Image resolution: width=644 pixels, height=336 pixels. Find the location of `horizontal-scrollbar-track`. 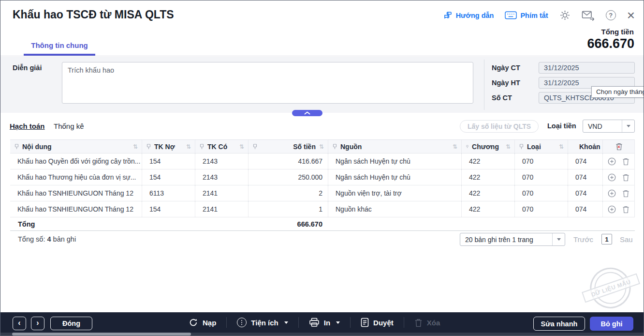

horizontal-scrollbar-track is located at coordinates (322, 334).